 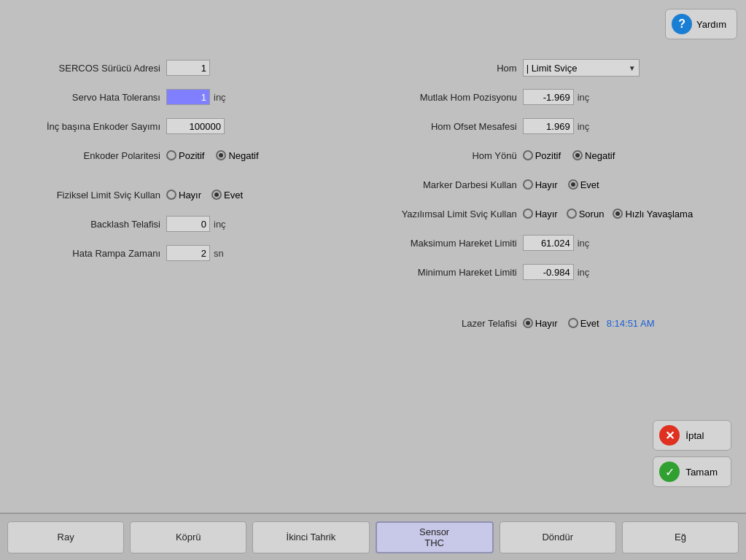 I want to click on dropdown-arrow-icon: ▼, so click(x=632, y=69).